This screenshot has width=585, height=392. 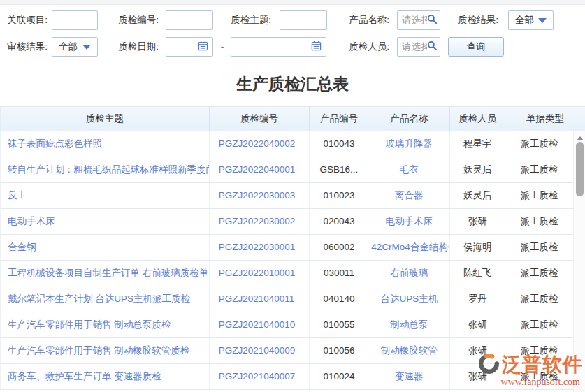 What do you see at coordinates (339, 222) in the screenshot?
I see `product-number-cell: 020043` at bounding box center [339, 222].